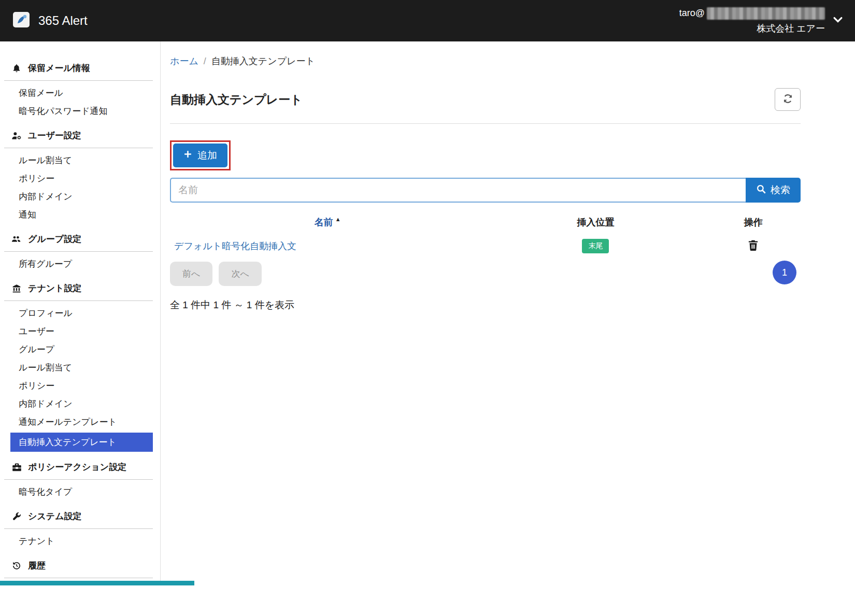 This screenshot has height=616, width=855. I want to click on search-bar: 検索, so click(485, 190).